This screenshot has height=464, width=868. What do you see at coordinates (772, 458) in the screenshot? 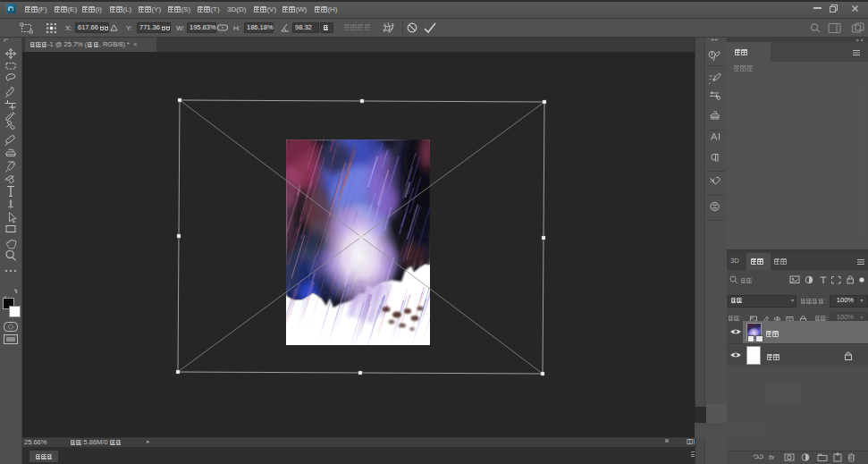
I see `svg-text: fx` at bounding box center [772, 458].